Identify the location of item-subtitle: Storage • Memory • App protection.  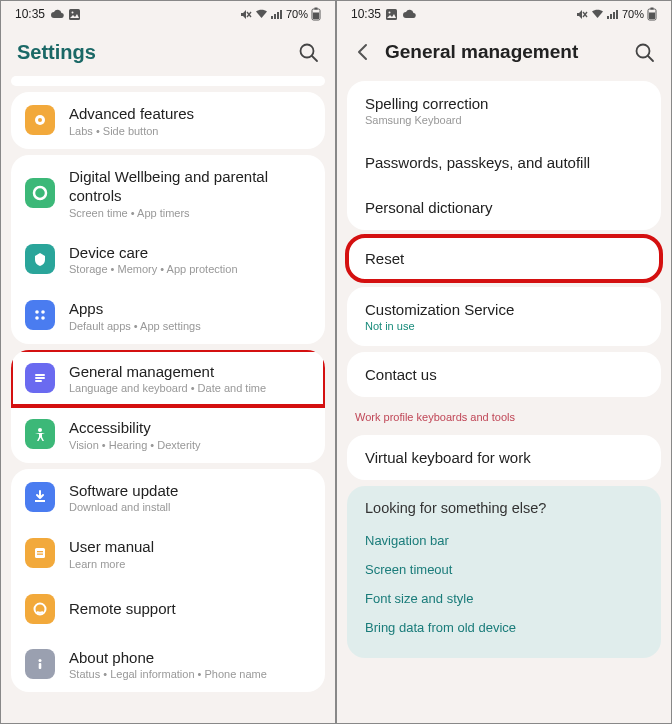
(190, 269).